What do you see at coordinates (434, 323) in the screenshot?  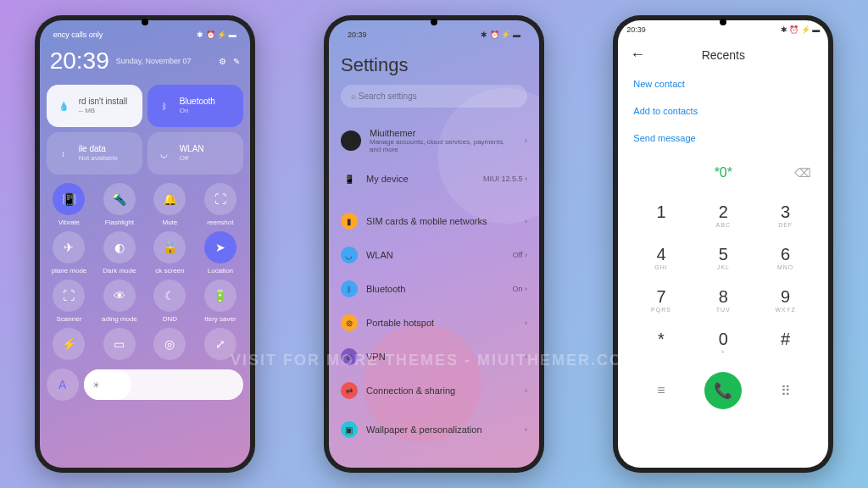 I see `hotspot-item: ⊚Portable hotspot›` at bounding box center [434, 323].